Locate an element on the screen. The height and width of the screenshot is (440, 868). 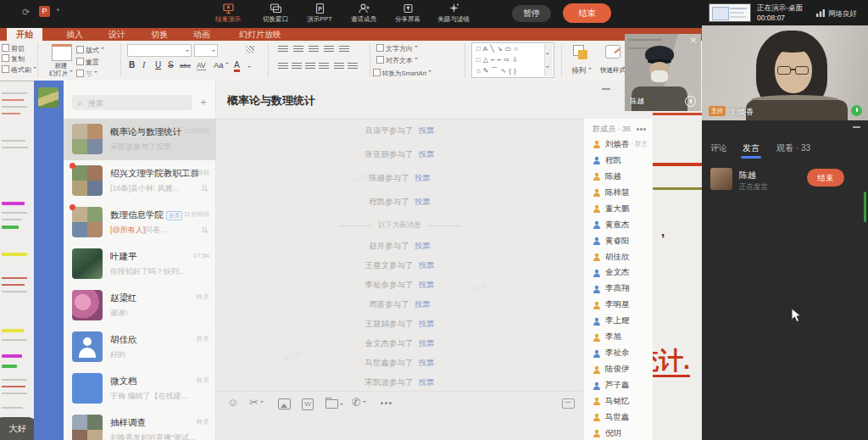
tab-insert: 插入 is located at coordinates (75, 34).